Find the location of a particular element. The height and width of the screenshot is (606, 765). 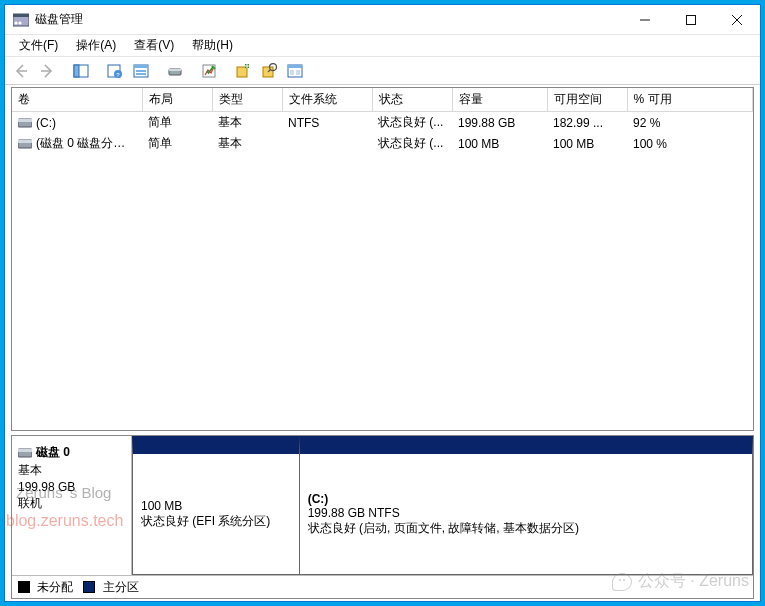

col-type: 类型 is located at coordinates (247, 100).